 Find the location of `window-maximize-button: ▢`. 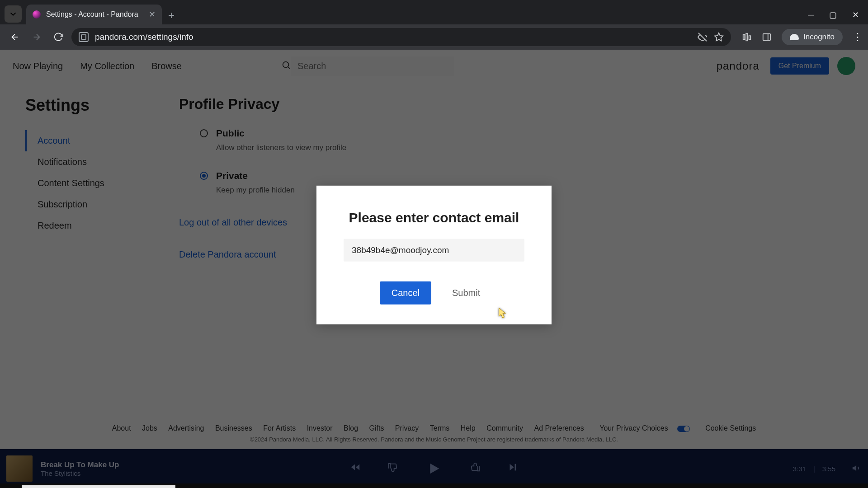

window-maximize-button: ▢ is located at coordinates (833, 15).